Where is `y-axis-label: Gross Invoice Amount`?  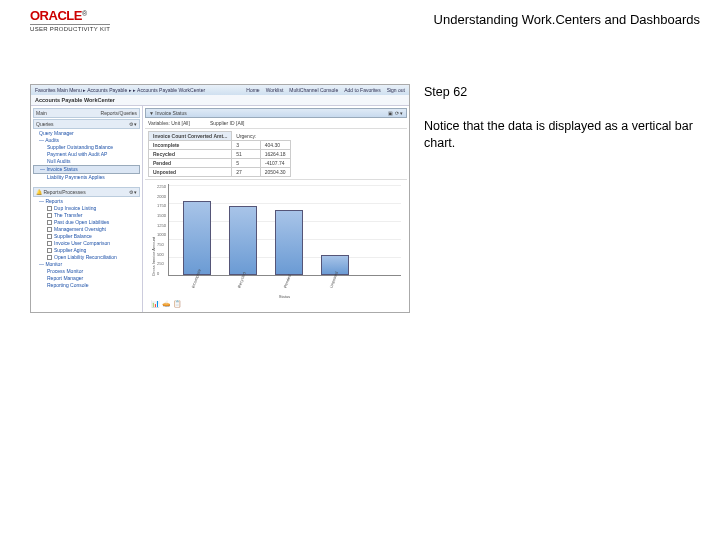
y-axis-label: Gross Invoice Amount is located at coordinates (154, 230).